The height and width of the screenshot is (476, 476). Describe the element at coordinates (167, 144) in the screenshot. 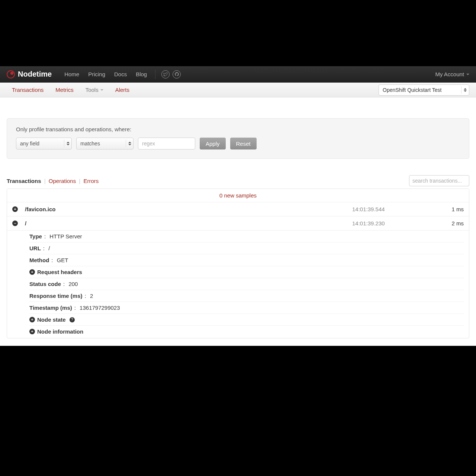

I see `filter-regex-input` at that location.